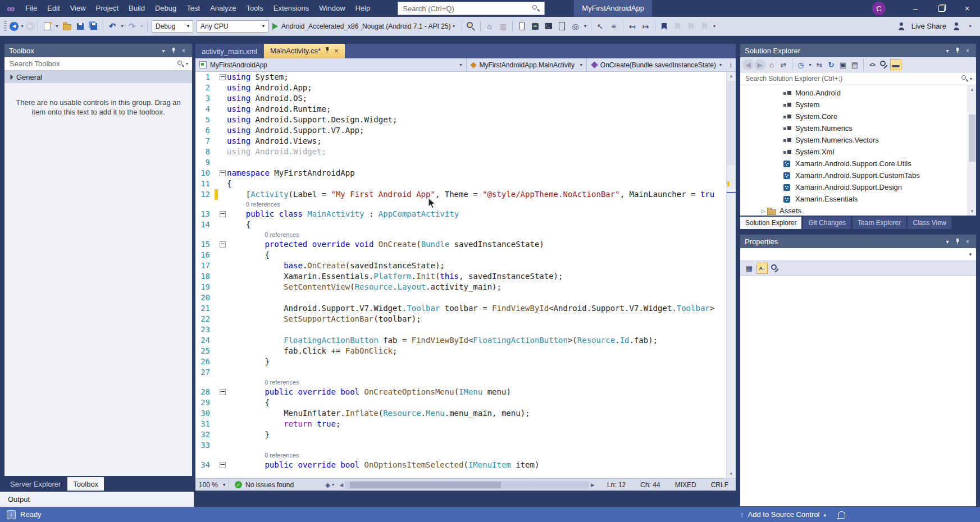  Describe the element at coordinates (562, 26) in the screenshot. I see `device-frame-icon` at that location.